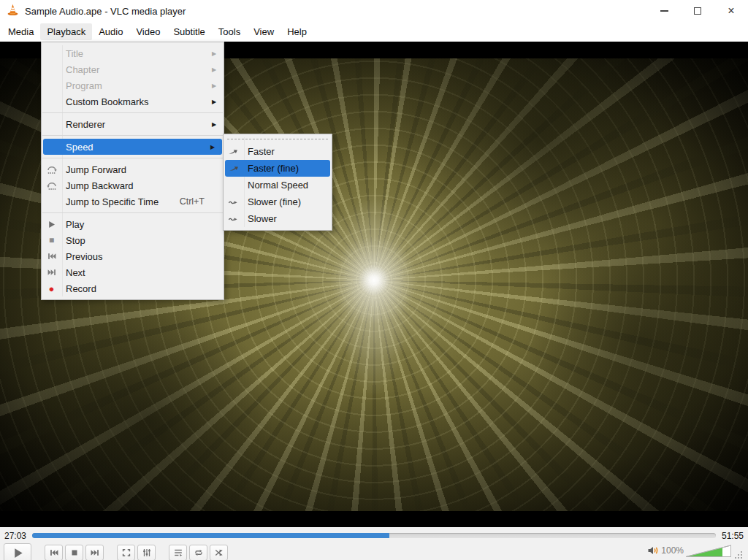 This screenshot has width=748, height=560. I want to click on duration-time: 51:55, so click(733, 536).